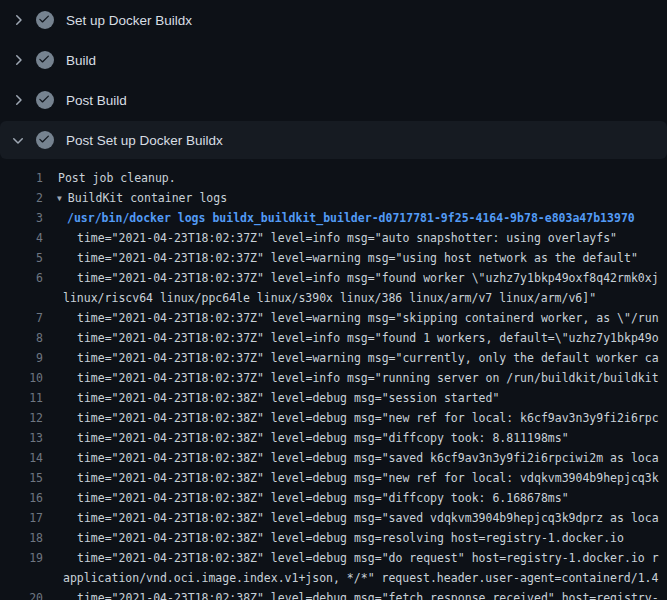  What do you see at coordinates (334, 198) in the screenshot?
I see `log-row: 2▼BuildKit container logs` at bounding box center [334, 198].